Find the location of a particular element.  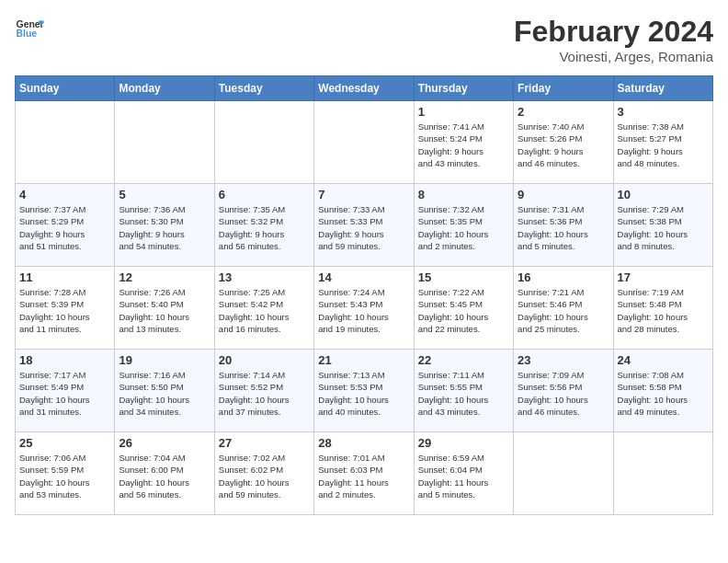

logo-icon: General Blue is located at coordinates (29, 29).